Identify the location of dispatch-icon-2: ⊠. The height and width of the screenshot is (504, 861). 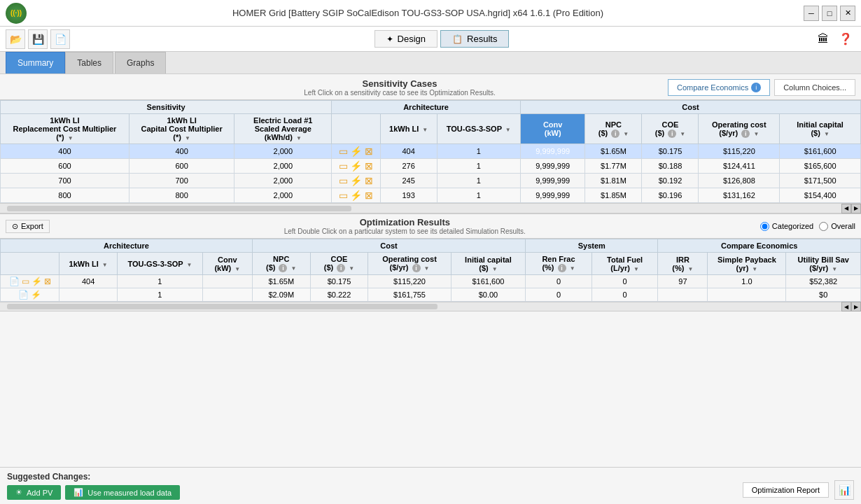
(369, 166).